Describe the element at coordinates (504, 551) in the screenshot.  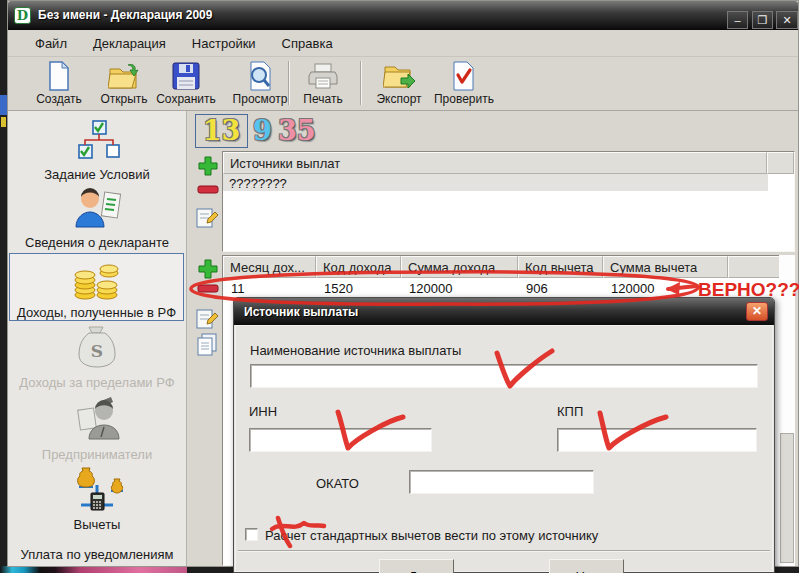
I see `dialog-divider` at that location.